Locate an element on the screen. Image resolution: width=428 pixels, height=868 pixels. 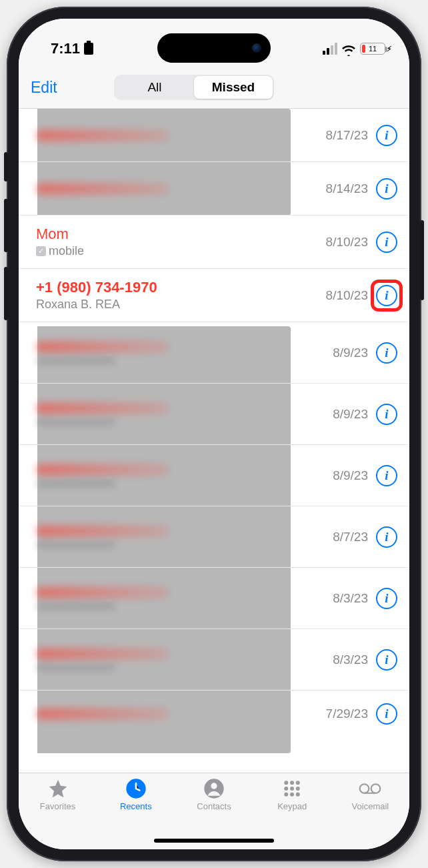
segment-missed: Missed is located at coordinates (233, 87).